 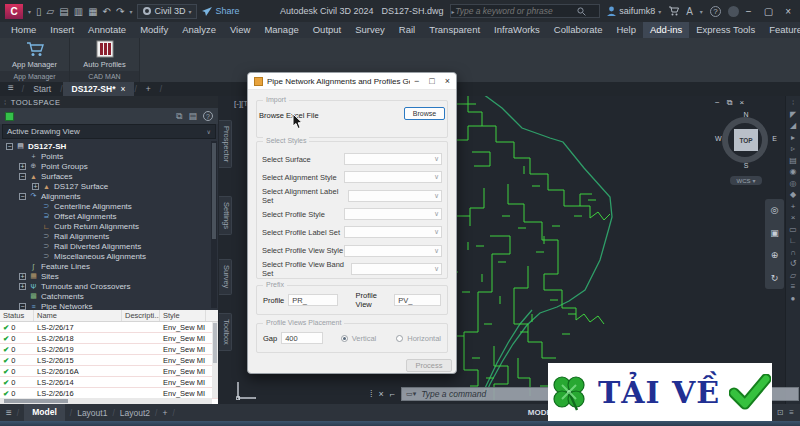 I want to click on ribbon-tab-express-tools: Express Tools, so click(x=726, y=30).